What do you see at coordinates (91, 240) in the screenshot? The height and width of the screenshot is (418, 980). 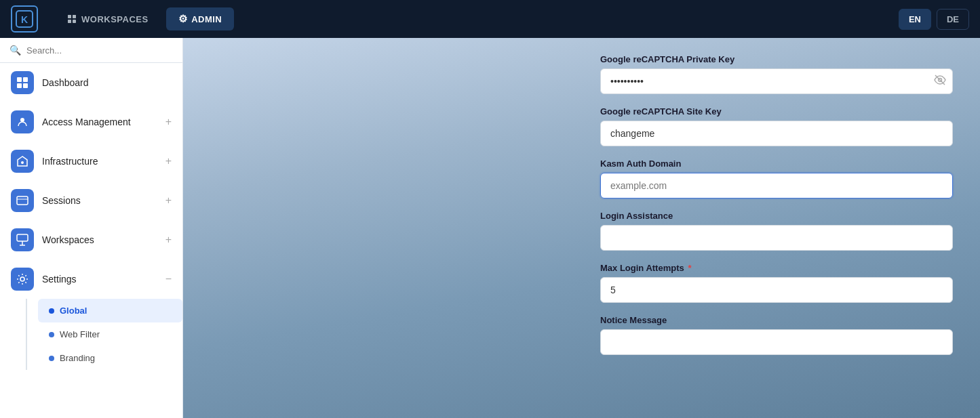 I see `sidebar-item-workspaces: Workspaces +` at bounding box center [91, 240].